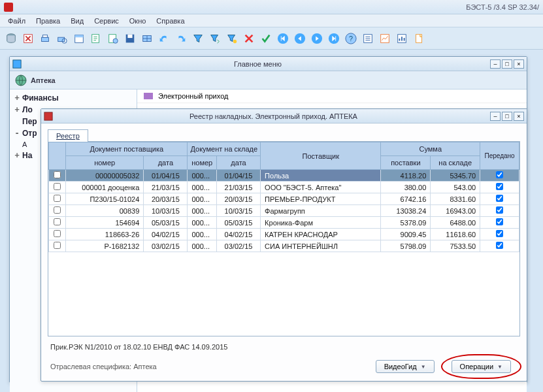 The height and width of the screenshot is (392, 543). Describe the element at coordinates (58, 156) in the screenshot. I see `col-select` at that location.